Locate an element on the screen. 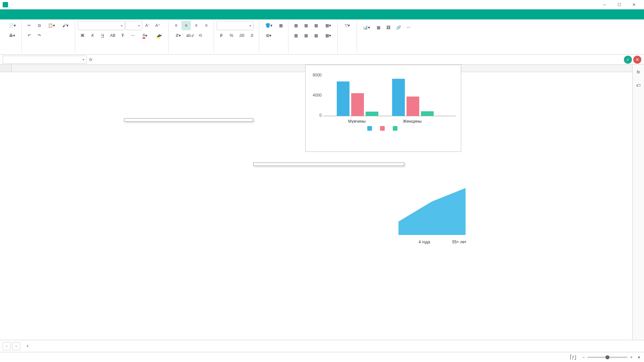  minimize-button: ─ is located at coordinates (604, 5).